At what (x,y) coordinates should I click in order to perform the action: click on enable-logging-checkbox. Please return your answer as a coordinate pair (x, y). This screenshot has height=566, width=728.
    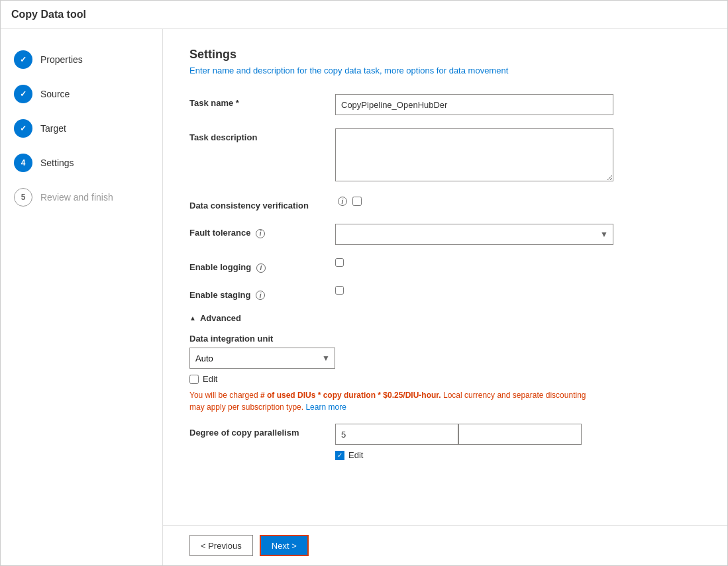
    Looking at the image, I should click on (339, 262).